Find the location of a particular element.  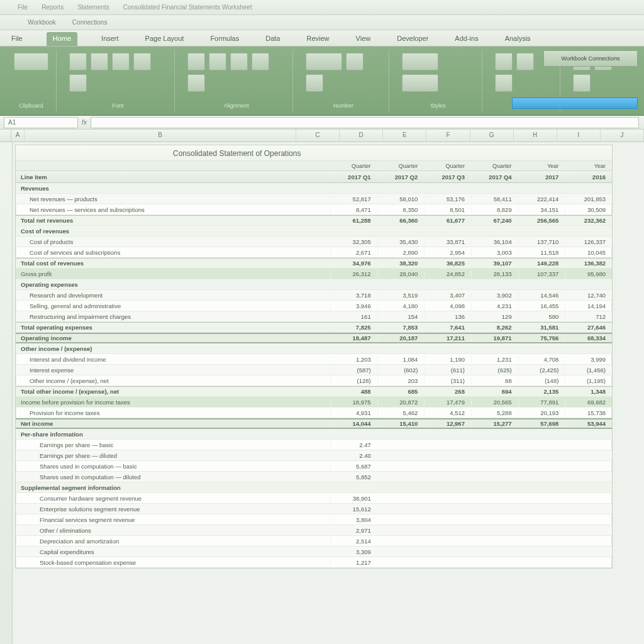

value-cell: 28,040 is located at coordinates (401, 274).